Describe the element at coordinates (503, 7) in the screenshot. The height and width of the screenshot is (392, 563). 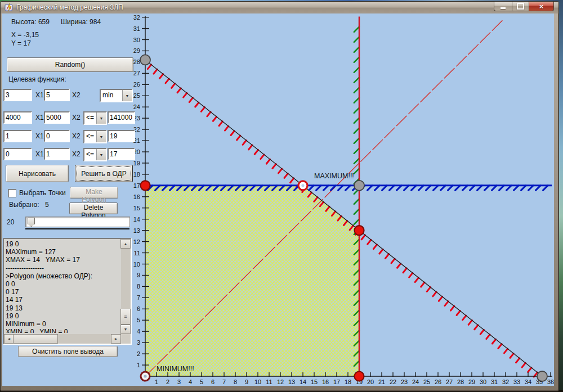
I see `minimize-button` at that location.